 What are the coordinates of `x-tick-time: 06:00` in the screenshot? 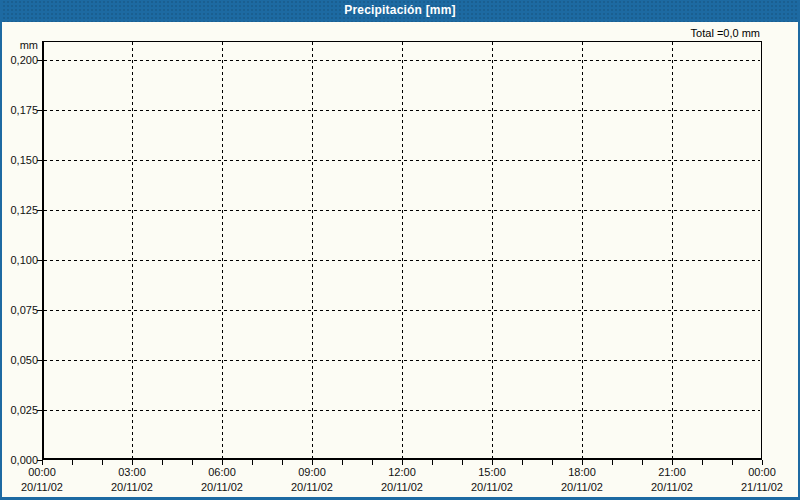 It's located at (222, 472).